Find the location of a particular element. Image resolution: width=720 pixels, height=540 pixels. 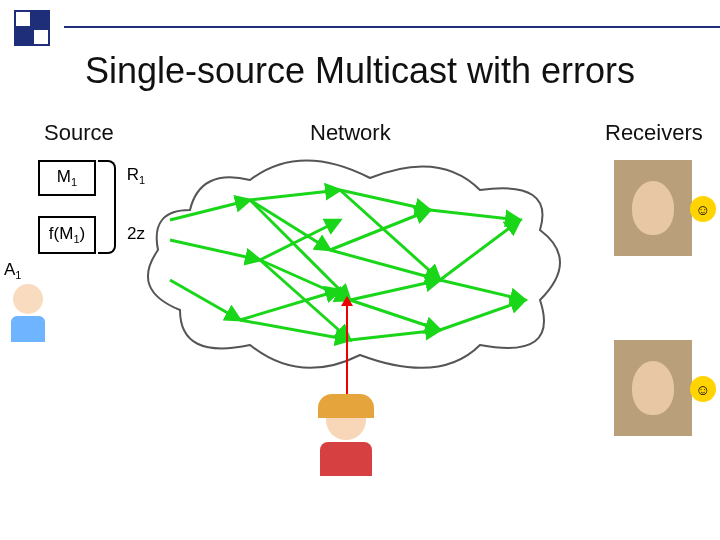

cell-fm1: f(M1) is located at coordinates (67, 235).